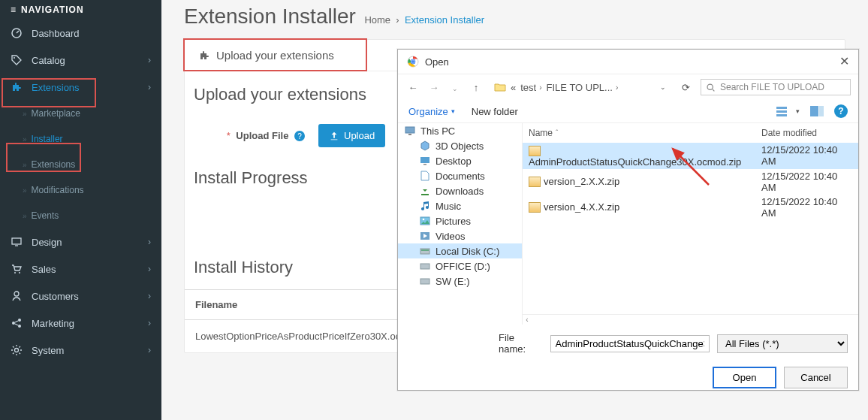 This screenshot has width=868, height=420. Describe the element at coordinates (788, 111) in the screenshot. I see `view-options: ▾` at that location.